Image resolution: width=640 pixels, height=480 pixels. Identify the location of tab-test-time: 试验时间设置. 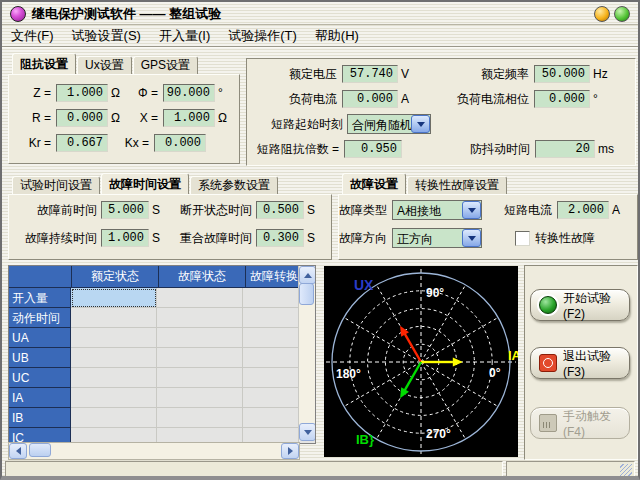
(56, 186).